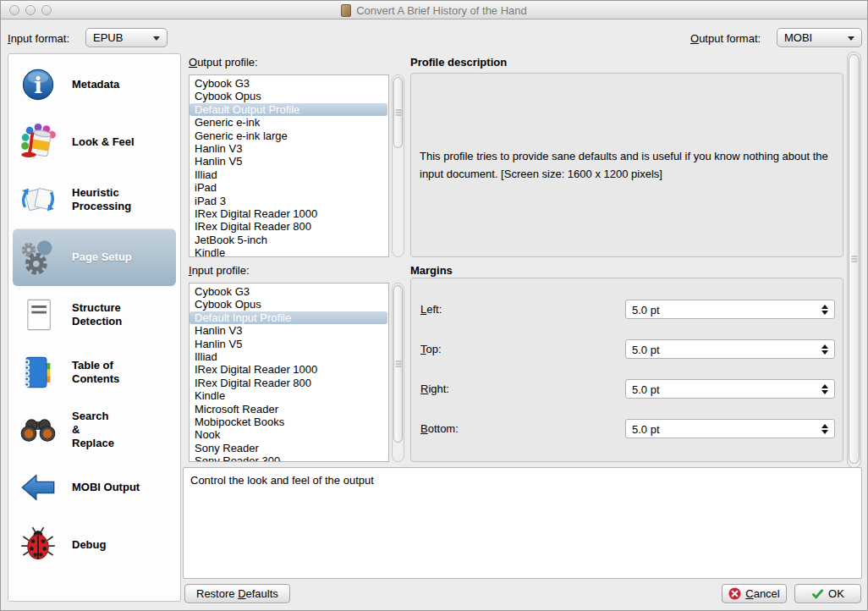 The width and height of the screenshot is (868, 611). What do you see at coordinates (730, 389) in the screenshot?
I see `margin-right-spinbox: 5.0 pt` at bounding box center [730, 389].